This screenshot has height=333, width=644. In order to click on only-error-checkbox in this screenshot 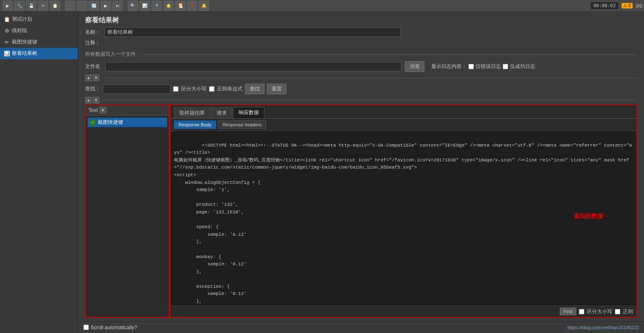, I will do `click(471, 67)`.